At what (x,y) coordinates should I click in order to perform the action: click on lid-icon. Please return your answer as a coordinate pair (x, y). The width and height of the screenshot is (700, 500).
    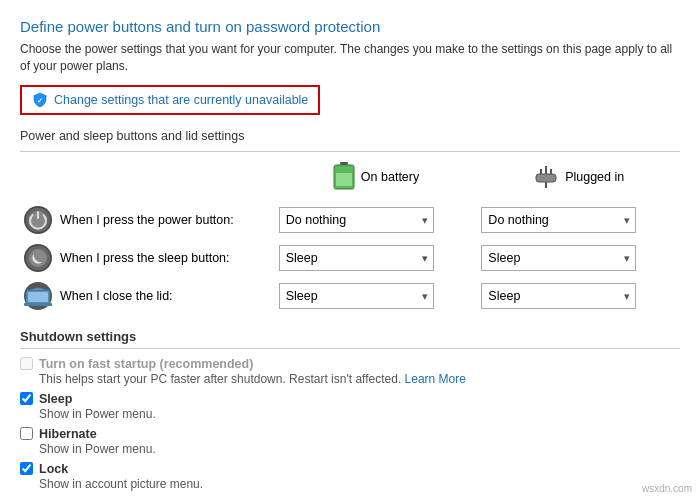
    Looking at the image, I should click on (38, 296).